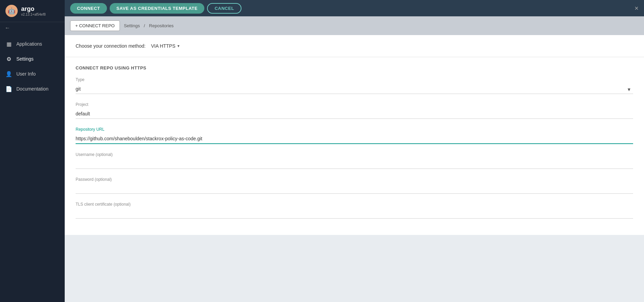 The image size is (644, 302). What do you see at coordinates (354, 26) in the screenshot?
I see `subheader: + CONNECT REPO Settings / Repositories` at bounding box center [354, 26].